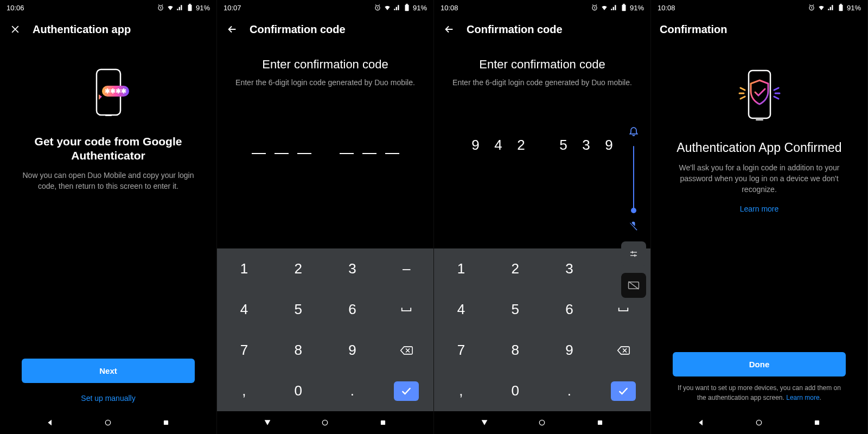 The width and height of the screenshot is (868, 434). What do you see at coordinates (108, 385) in the screenshot?
I see `bottom-actions: Next Set up manually` at bounding box center [108, 385].